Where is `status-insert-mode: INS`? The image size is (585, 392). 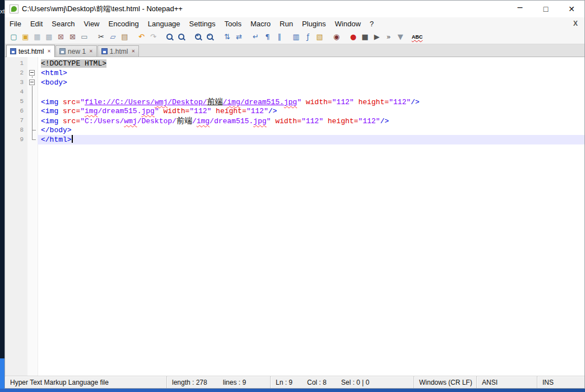
status-insert-mode: INS is located at coordinates (561, 382).